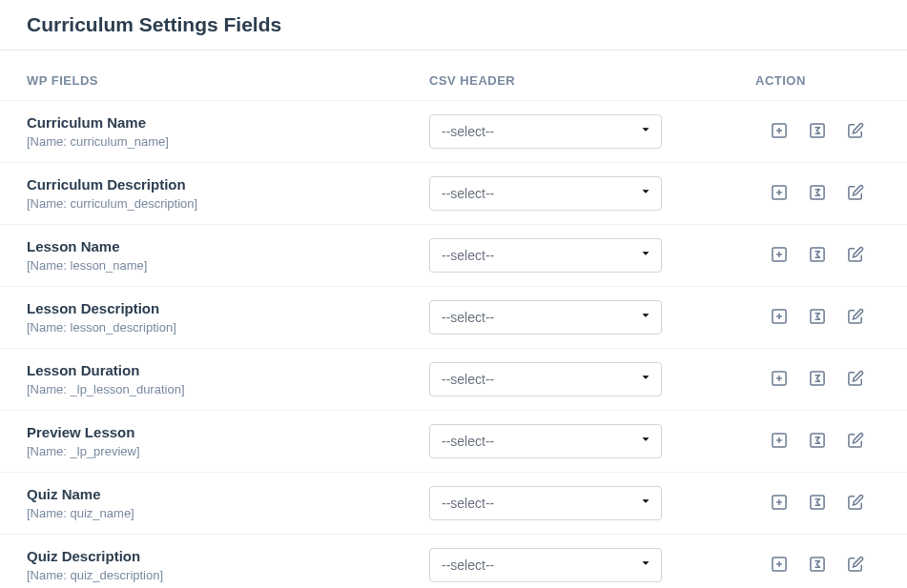 This screenshot has height=588, width=907. Describe the element at coordinates (454, 255) in the screenshot. I see `table-row: Lesson Name [Name: lesson_name] --select…` at that location.